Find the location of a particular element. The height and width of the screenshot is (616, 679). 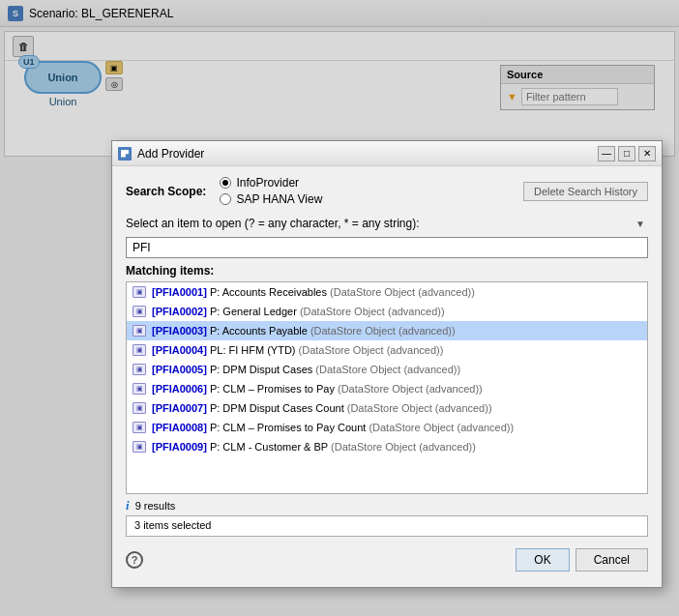

radio-saphana-btn is located at coordinates (225, 199).